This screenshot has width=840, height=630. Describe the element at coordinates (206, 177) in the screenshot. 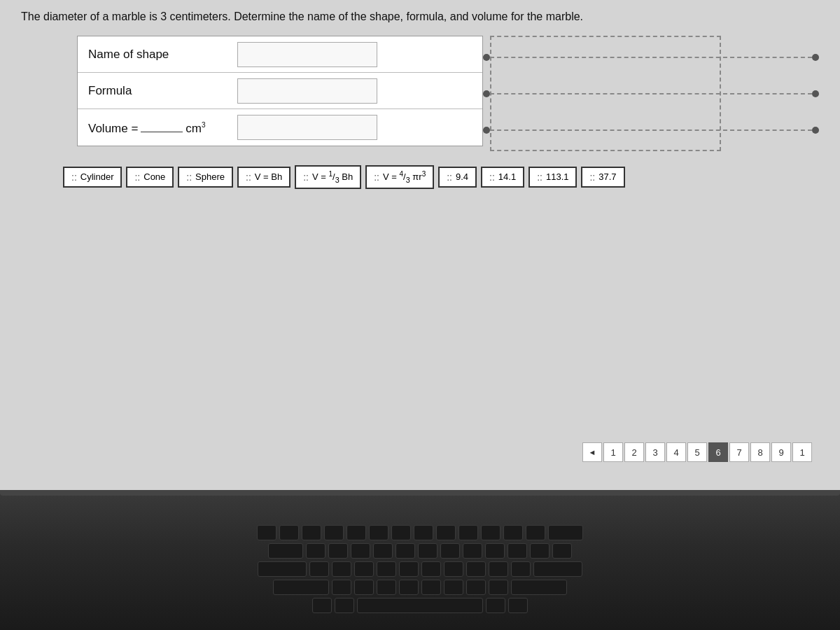

I see `btn-sphere: :: Sphere` at that location.